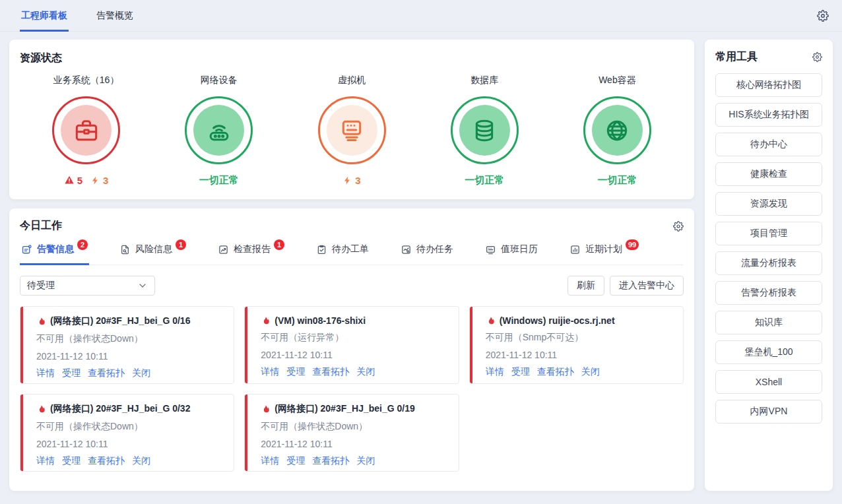 This screenshot has width=842, height=504. What do you see at coordinates (69, 180) in the screenshot?
I see `warning-icon` at bounding box center [69, 180].